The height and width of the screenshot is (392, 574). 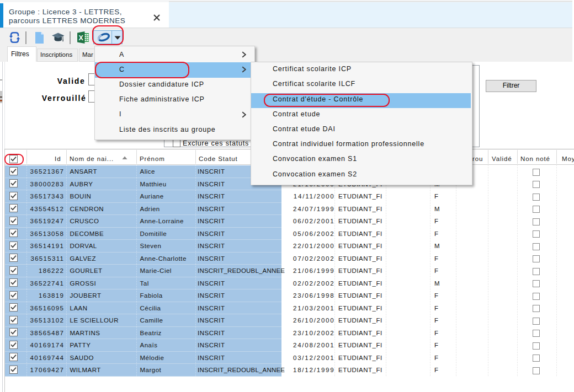 What do you see at coordinates (81, 38) in the screenshot?
I see `svg-text: X` at bounding box center [81, 38].